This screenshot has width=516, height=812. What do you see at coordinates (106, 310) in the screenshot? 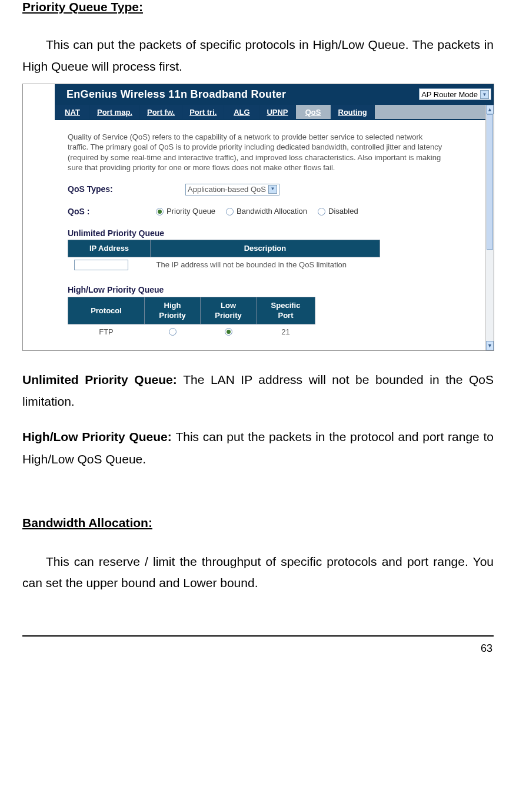
I see `hlpq-header-protocol: Protocol` at bounding box center [106, 310].